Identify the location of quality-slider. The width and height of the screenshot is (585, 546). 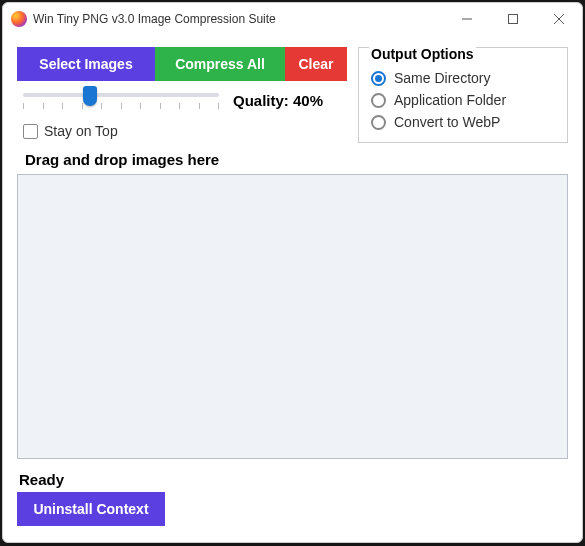
(121, 103).